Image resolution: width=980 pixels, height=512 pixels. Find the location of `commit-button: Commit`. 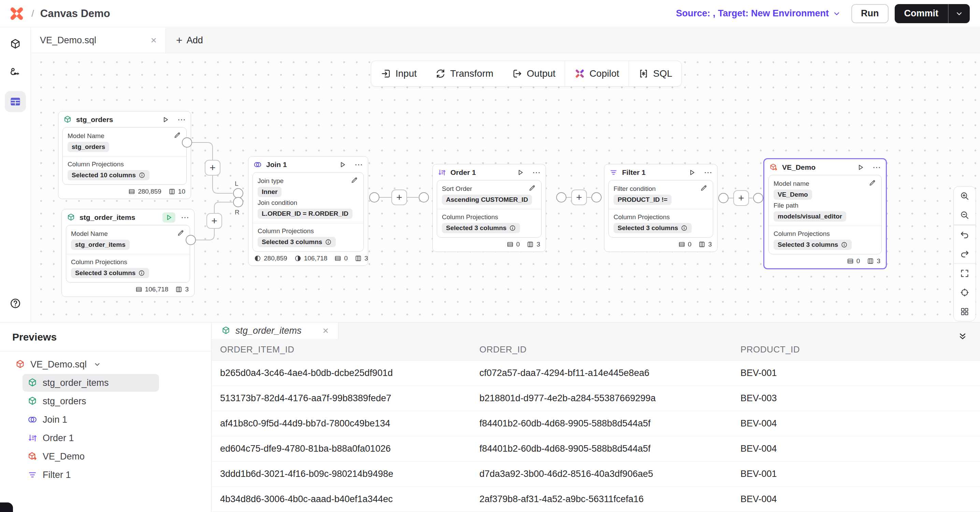

commit-button: Commit is located at coordinates (922, 14).